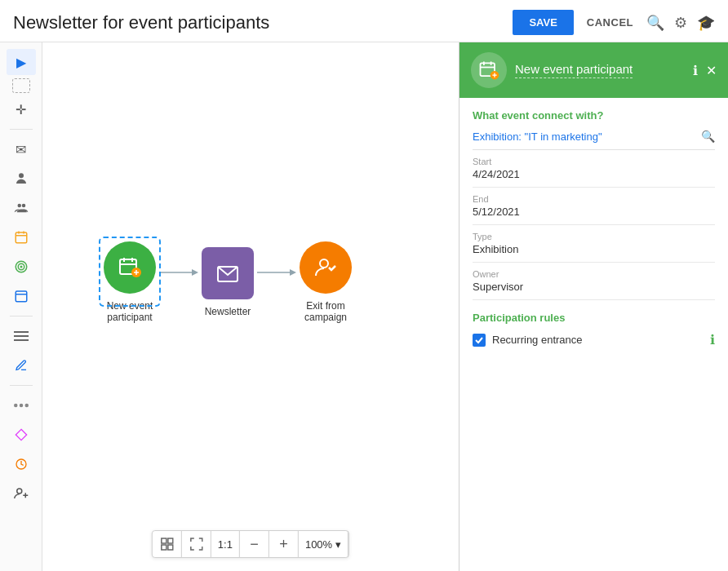  What do you see at coordinates (597, 339) in the screenshot?
I see `recurring-label: Recurring entrance` at bounding box center [597, 339].